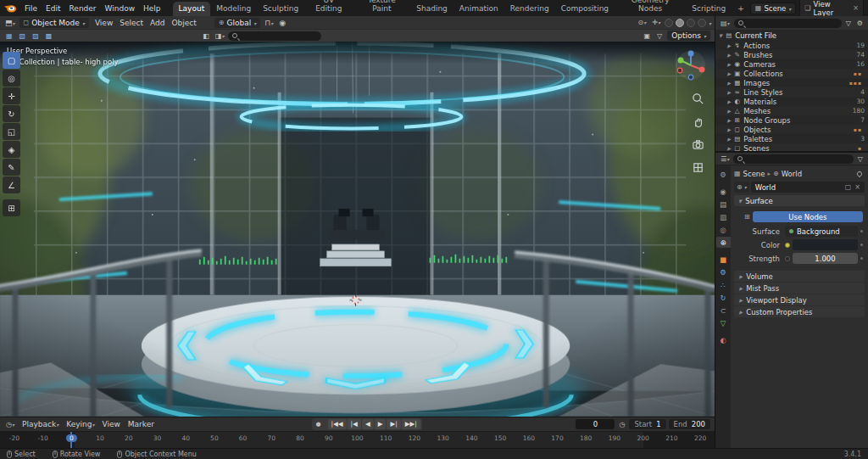 The height and width of the screenshot is (459, 868). I want to click on menu-item: Render, so click(83, 8).